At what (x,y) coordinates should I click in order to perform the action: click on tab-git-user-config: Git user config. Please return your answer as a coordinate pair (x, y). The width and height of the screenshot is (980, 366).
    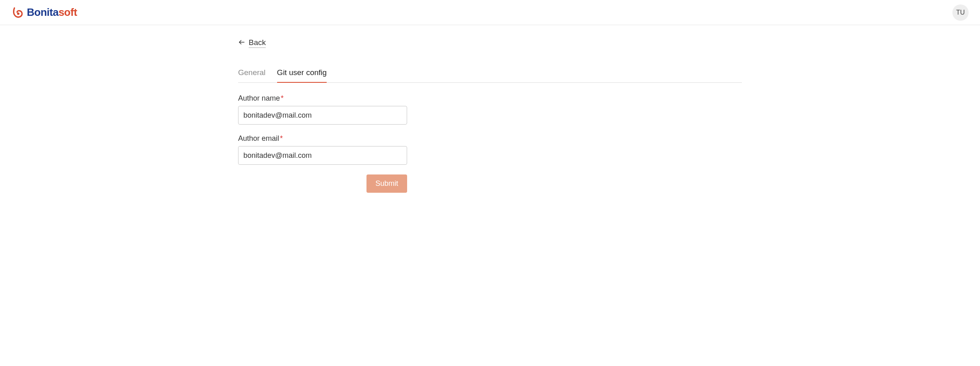
    Looking at the image, I should click on (302, 73).